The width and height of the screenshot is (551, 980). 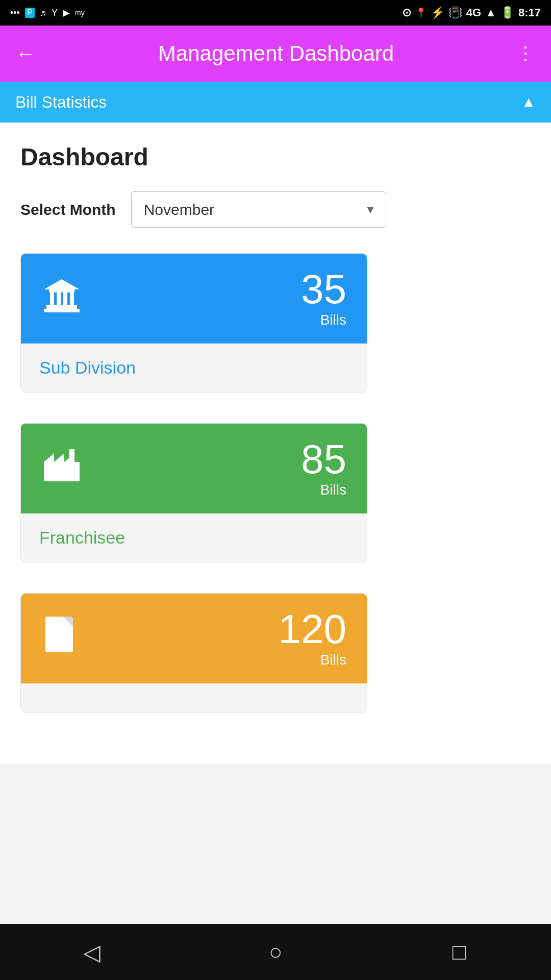 What do you see at coordinates (61, 102) in the screenshot?
I see `bill-statistics-label: Bill Statistics` at bounding box center [61, 102].